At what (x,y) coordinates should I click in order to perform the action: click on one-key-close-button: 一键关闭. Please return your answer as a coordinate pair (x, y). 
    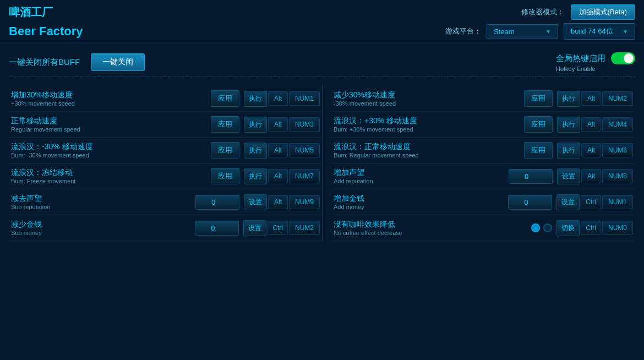
    Looking at the image, I should click on (118, 62).